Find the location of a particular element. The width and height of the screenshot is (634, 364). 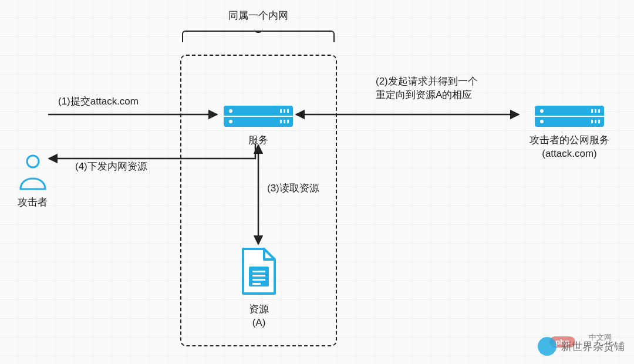

resource-label-2: (A) is located at coordinates (259, 323).